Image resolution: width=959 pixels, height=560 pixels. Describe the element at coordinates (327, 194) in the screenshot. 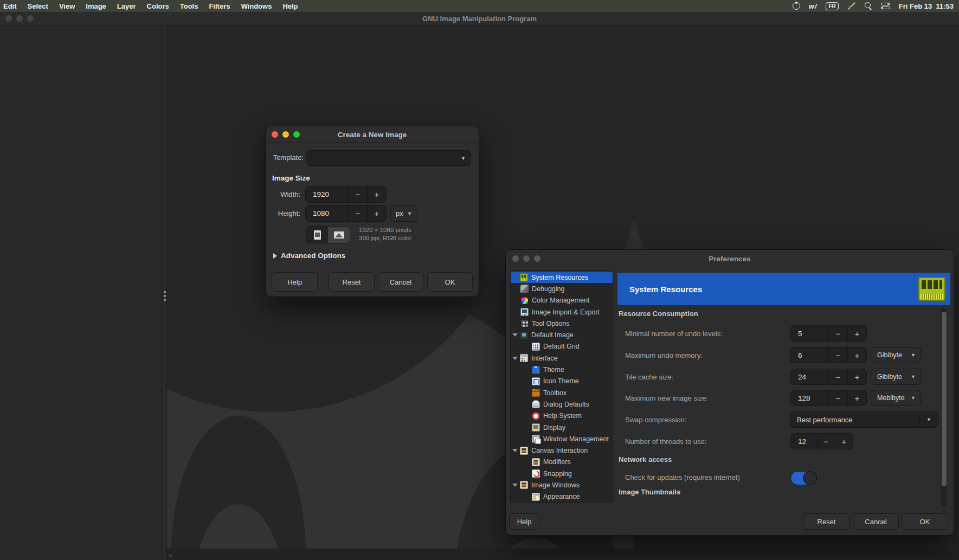

I see `width-value: 1920` at that location.